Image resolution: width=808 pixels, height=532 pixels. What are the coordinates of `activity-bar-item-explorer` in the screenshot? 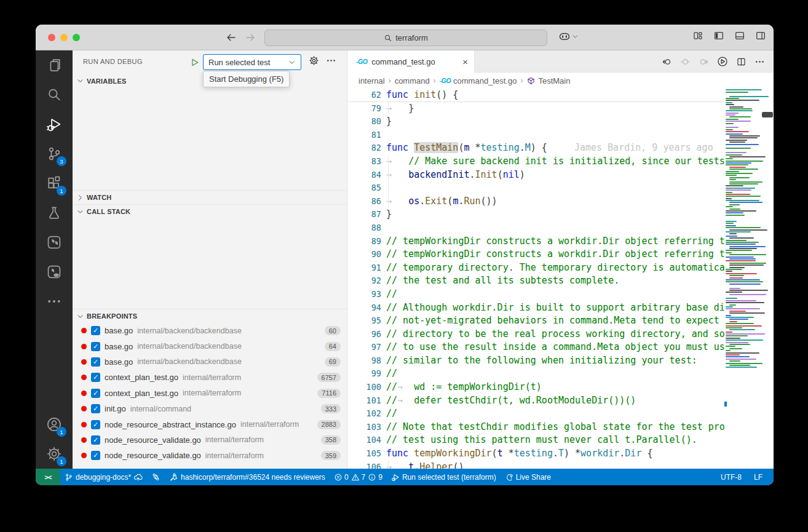 It's located at (54, 65).